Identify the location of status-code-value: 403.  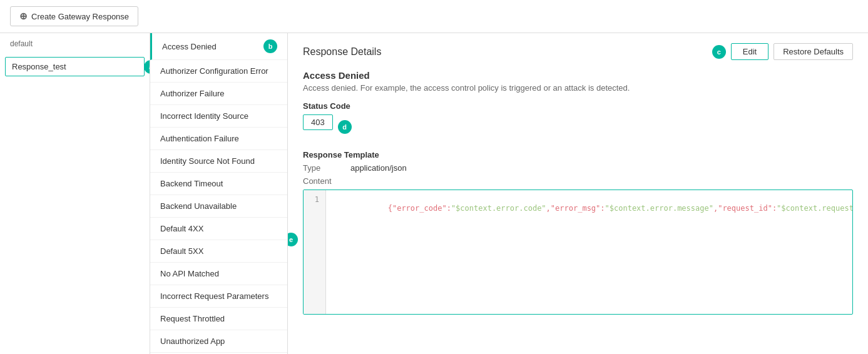
(318, 123).